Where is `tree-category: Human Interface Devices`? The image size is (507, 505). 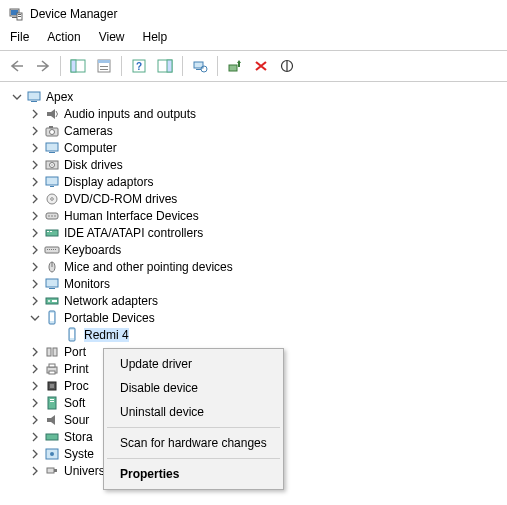 tree-category: Human Interface Devices is located at coordinates (256, 216).